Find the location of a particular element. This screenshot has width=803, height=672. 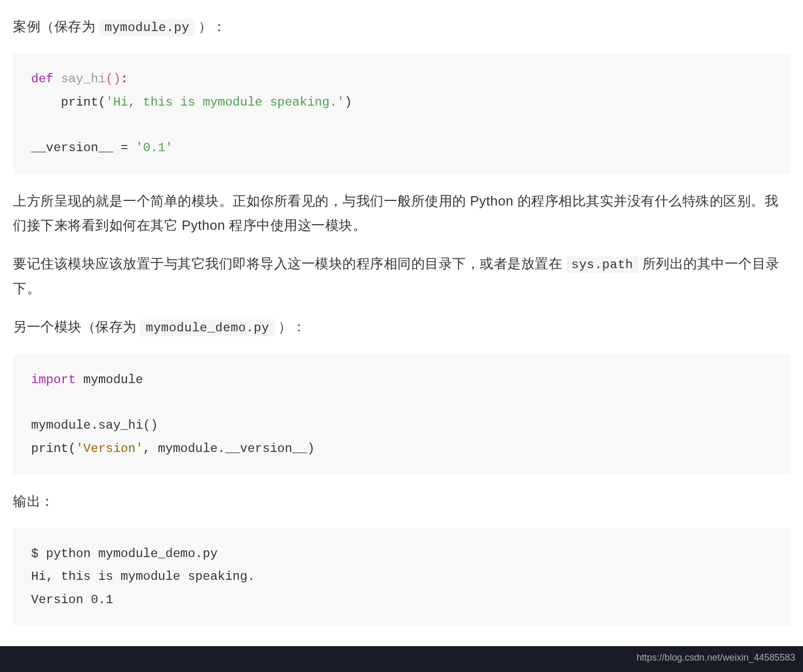

variable-assign: __version__ = is located at coordinates (83, 148).